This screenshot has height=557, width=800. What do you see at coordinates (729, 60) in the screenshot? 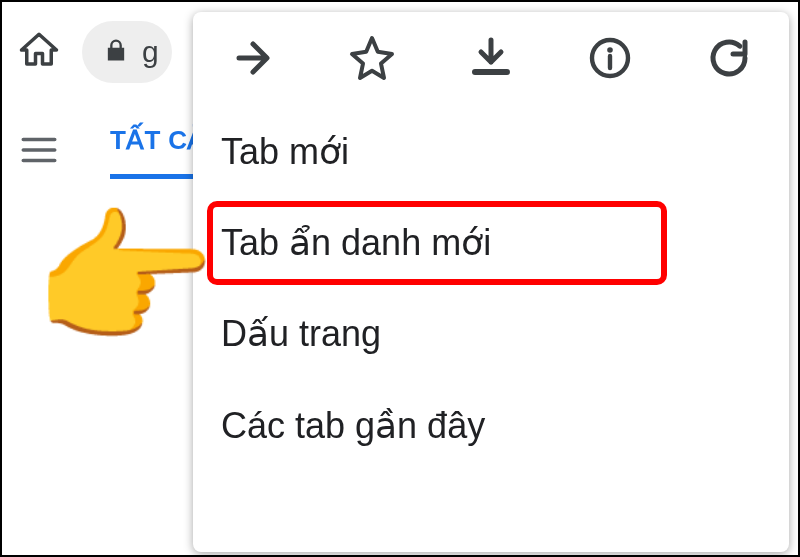
I see `reload-icon` at bounding box center [729, 60].